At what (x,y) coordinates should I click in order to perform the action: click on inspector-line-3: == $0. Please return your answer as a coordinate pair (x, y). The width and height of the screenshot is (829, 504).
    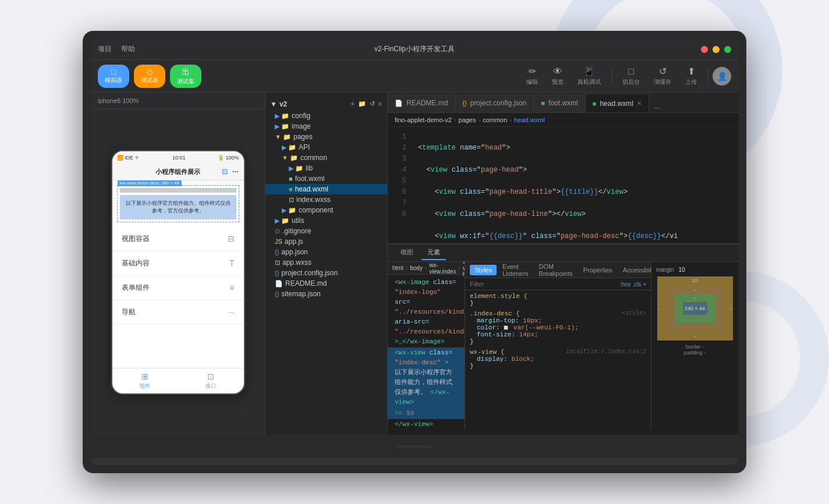
    Looking at the image, I should click on (426, 413).